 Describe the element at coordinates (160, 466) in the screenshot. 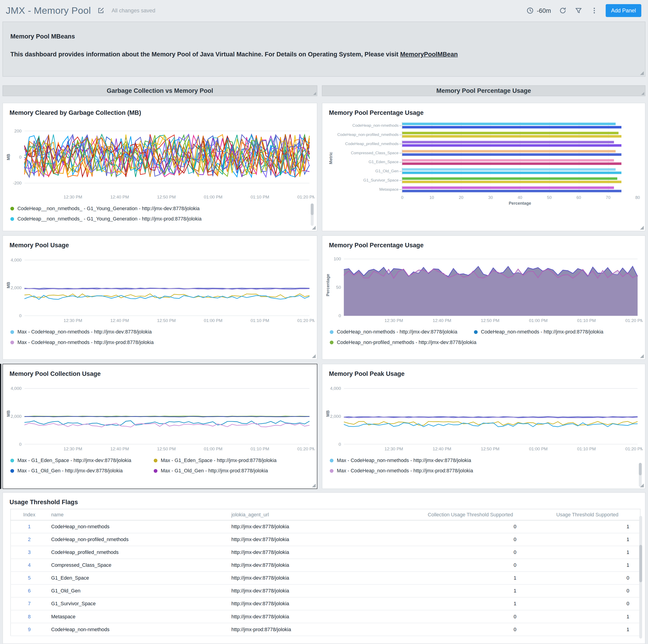

I see `collection-usage-legend: Max - G1_Eden_Space - http://jmx-dev:877…` at that location.